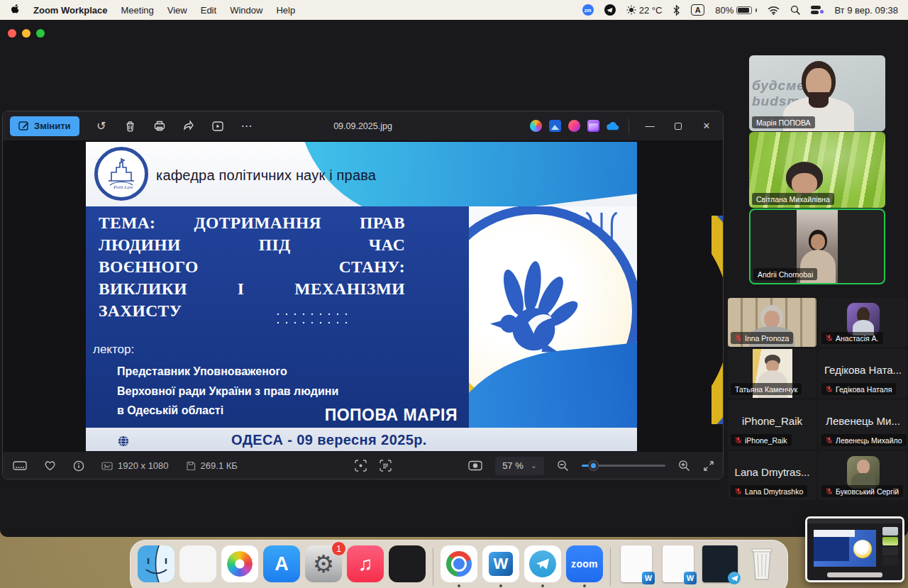 The image size is (908, 588). What do you see at coordinates (785, 274) in the screenshot?
I see `participant-name-label: Andrii Chornobai` at bounding box center [785, 274].